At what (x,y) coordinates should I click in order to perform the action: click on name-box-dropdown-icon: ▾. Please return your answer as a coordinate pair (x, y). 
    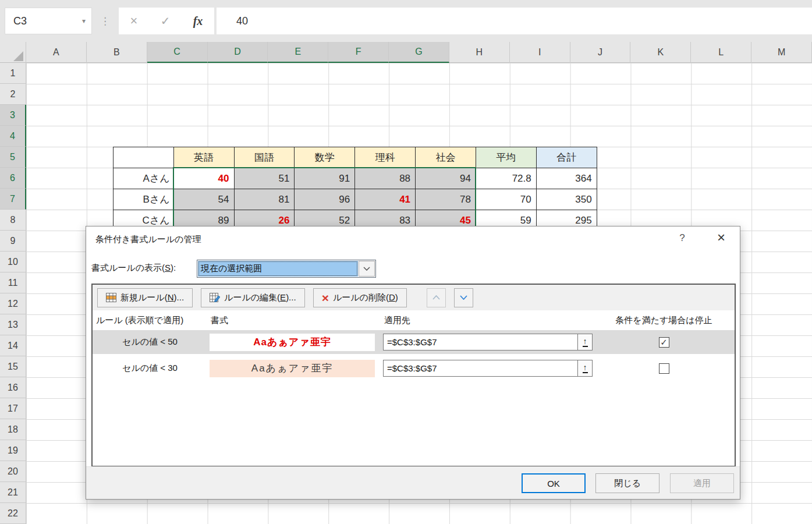
    Looking at the image, I should click on (84, 21).